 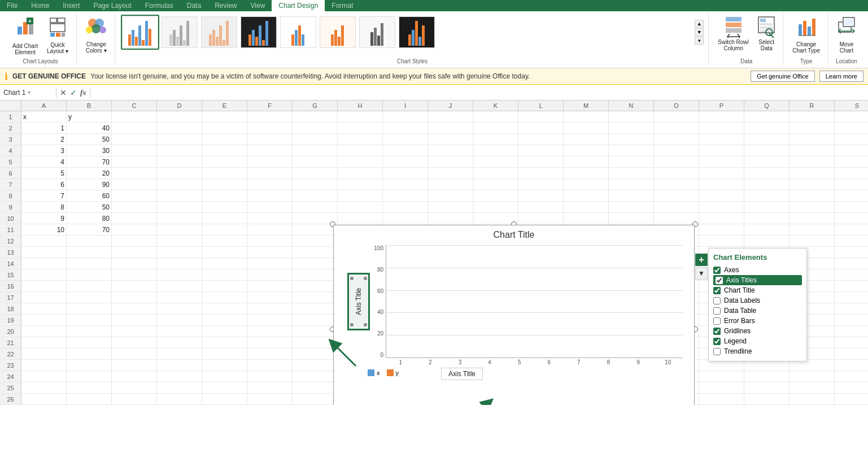 I want to click on cell: 60, so click(x=89, y=196).